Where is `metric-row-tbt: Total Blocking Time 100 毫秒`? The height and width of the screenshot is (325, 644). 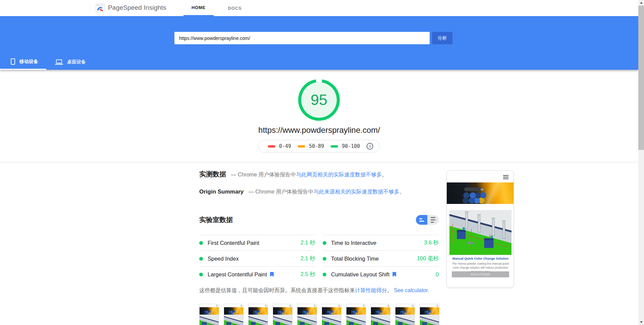 metric-row-tbt: Total Blocking Time 100 毫秒 is located at coordinates (381, 258).